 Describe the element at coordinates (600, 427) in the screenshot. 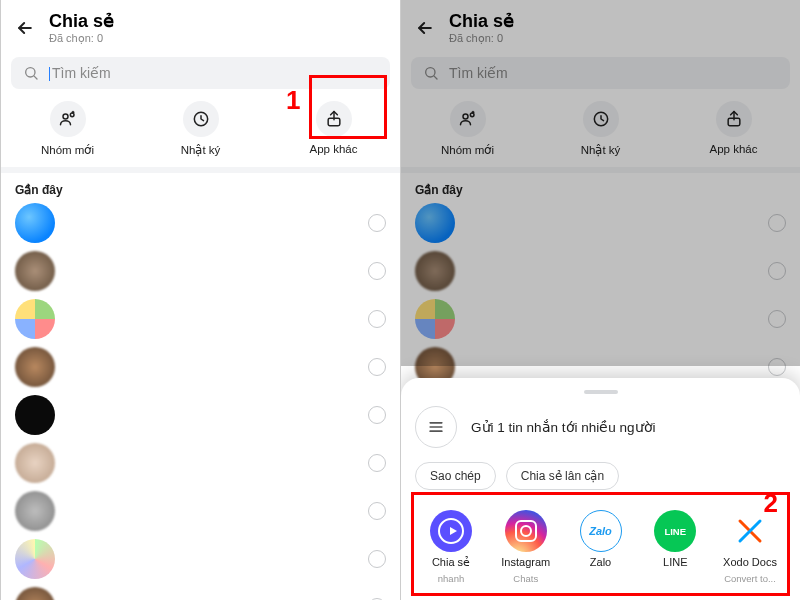

I see `multi-send-row: Gửi 1 tin nhắn tới nhiều người` at that location.